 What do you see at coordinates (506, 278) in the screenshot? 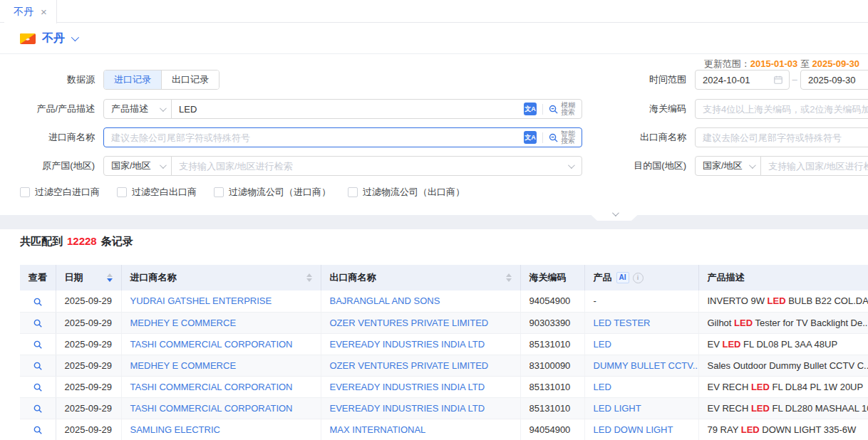
I see `sort-control-exporter` at bounding box center [506, 278].